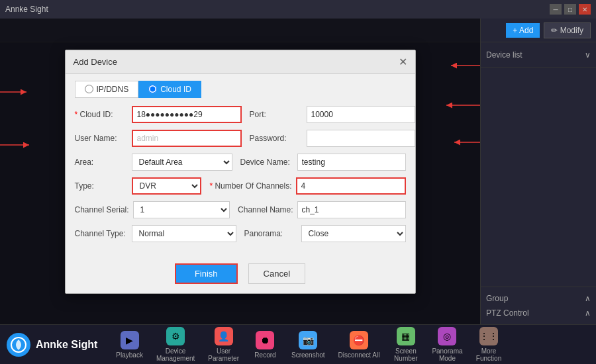  I want to click on app-name: Annke Sight, so click(66, 345).